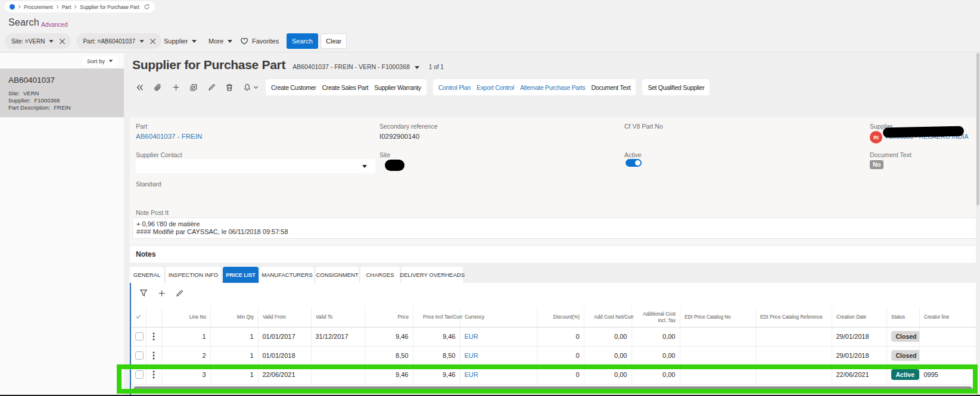  What do you see at coordinates (560, 317) in the screenshot?
I see `column-header-discount: Discount(%)` at bounding box center [560, 317].